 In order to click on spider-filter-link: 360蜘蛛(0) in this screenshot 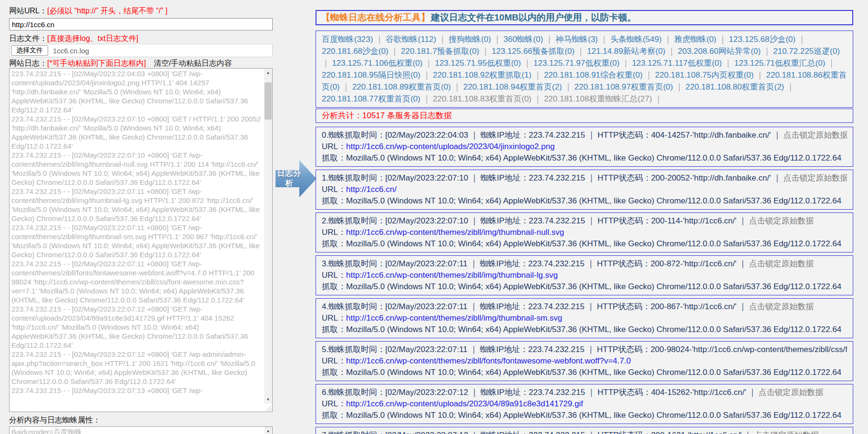, I will do `click(523, 39)`.